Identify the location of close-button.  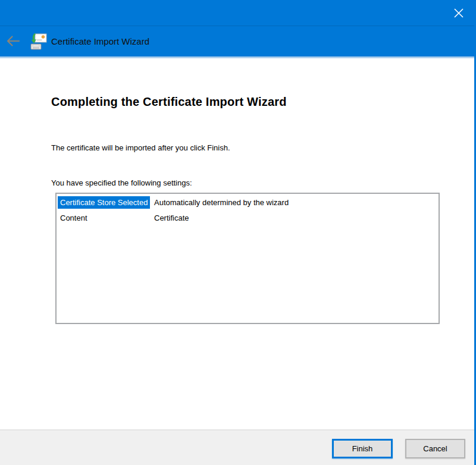
(459, 13).